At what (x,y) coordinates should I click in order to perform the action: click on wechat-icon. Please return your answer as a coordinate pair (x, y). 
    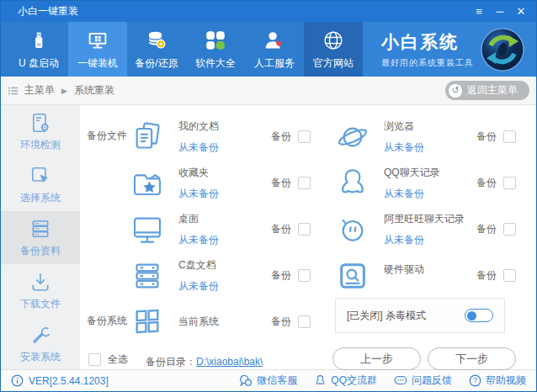
    Looking at the image, I should click on (246, 380).